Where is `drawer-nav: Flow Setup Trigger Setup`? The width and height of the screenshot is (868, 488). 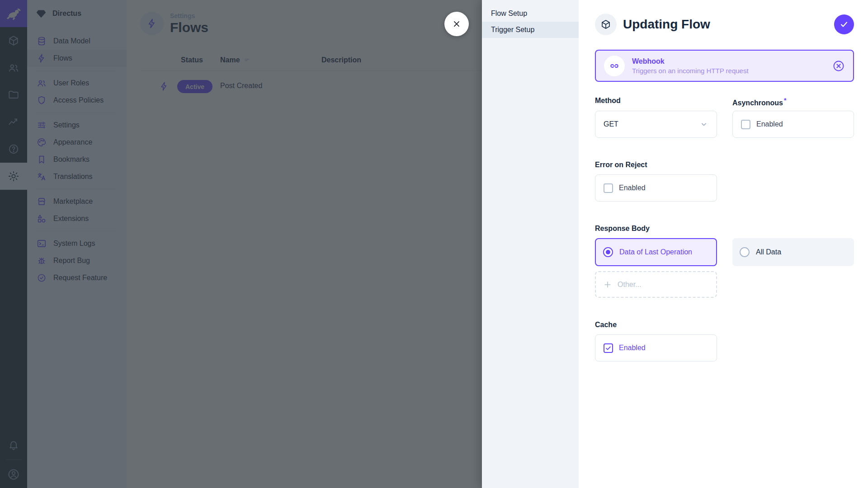
drawer-nav: Flow Setup Trigger Setup is located at coordinates (530, 244).